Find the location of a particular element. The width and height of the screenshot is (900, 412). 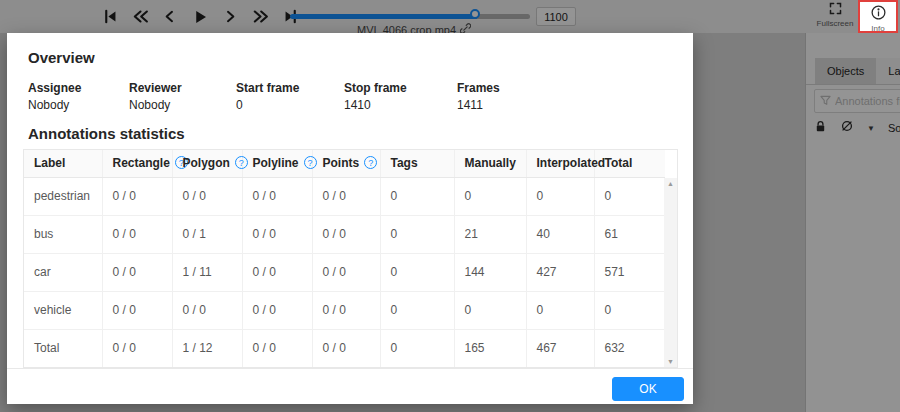

col-polygon: Polygon? is located at coordinates (207, 164).